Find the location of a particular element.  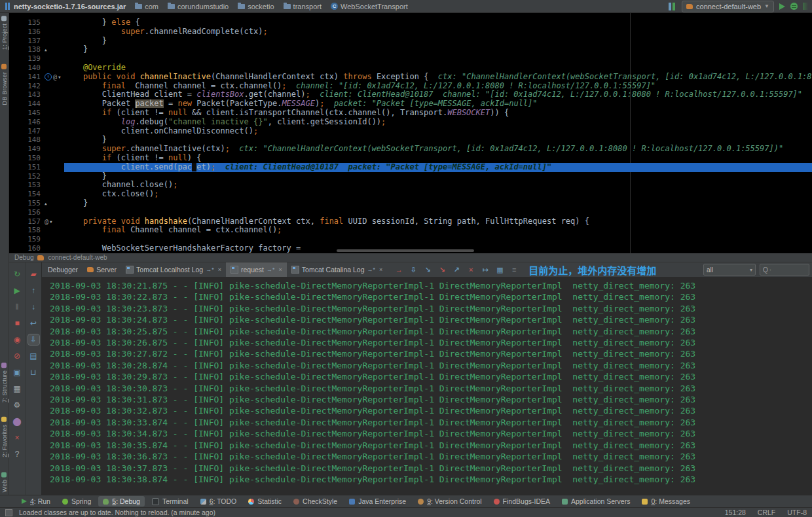

toolwindow-button-spring: Spring is located at coordinates (77, 501).